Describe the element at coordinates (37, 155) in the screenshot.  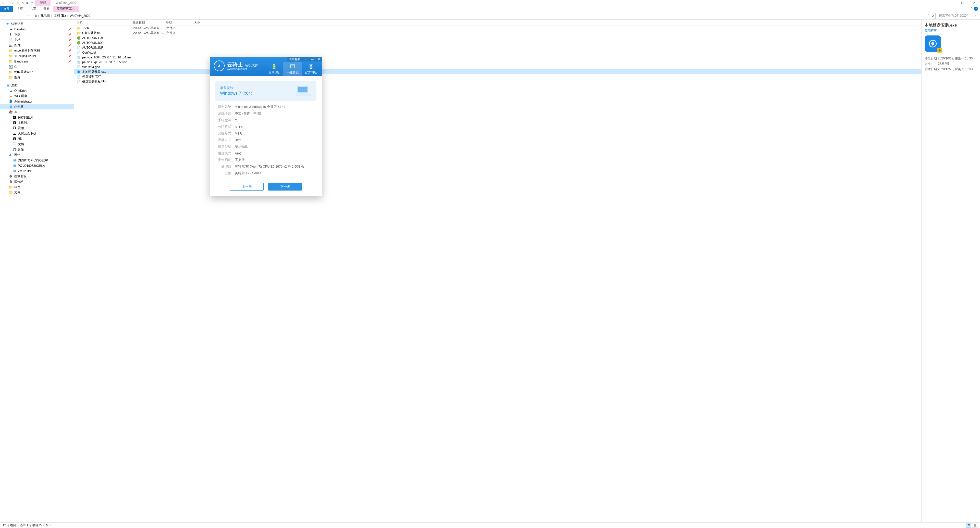
I see `nav-network: 🖧 网络` at that location.